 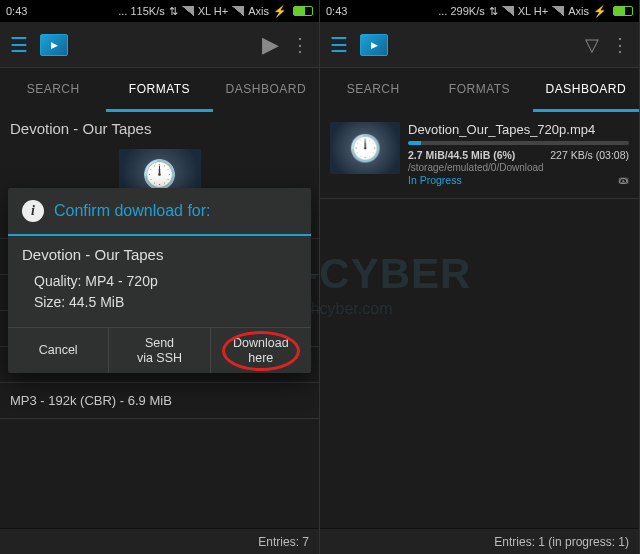 I want to click on dialog-size: Size: 44.5 MiB, so click(x=166, y=302).